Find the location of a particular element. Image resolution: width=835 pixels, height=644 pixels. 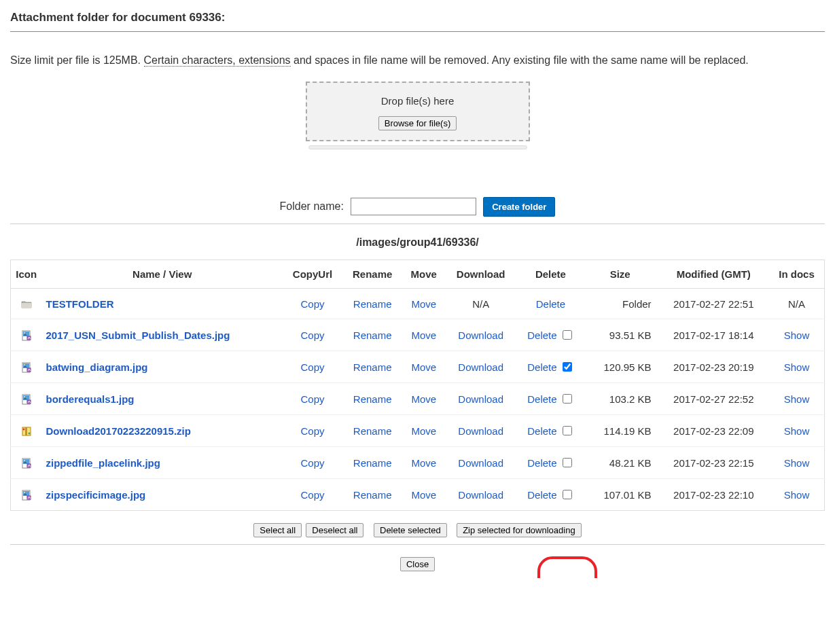

delete-selected-button: Delete selected is located at coordinates (410, 530).